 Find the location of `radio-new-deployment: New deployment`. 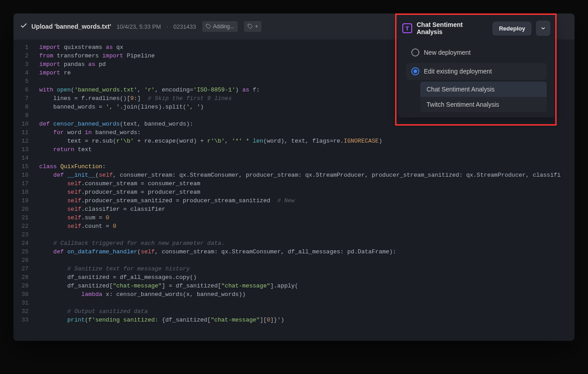

radio-new-deployment: New deployment is located at coordinates (476, 52).